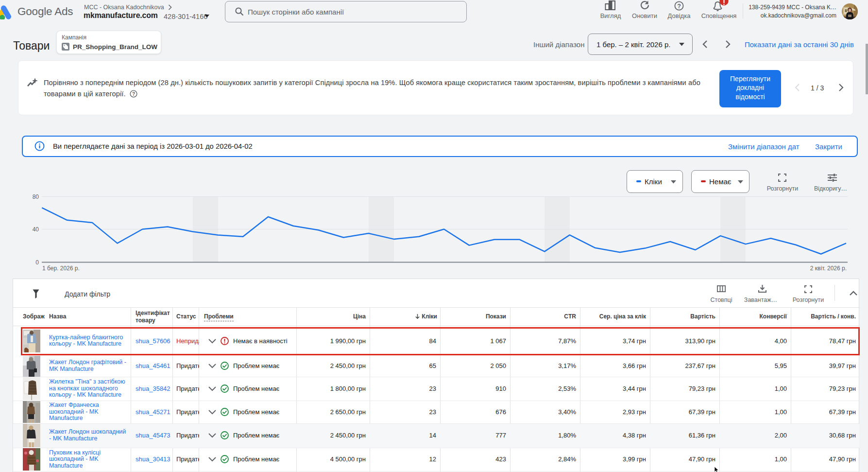  Describe the element at coordinates (36, 197) in the screenshot. I see `svg-text: 80` at that location.